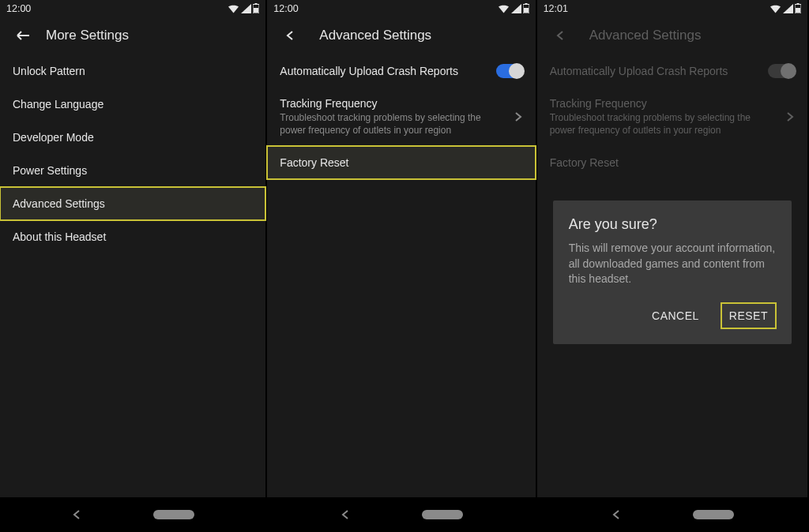 Image resolution: width=809 pixels, height=532 pixels. What do you see at coordinates (87, 36) in the screenshot?
I see `page-title: More Settings` at bounding box center [87, 36].